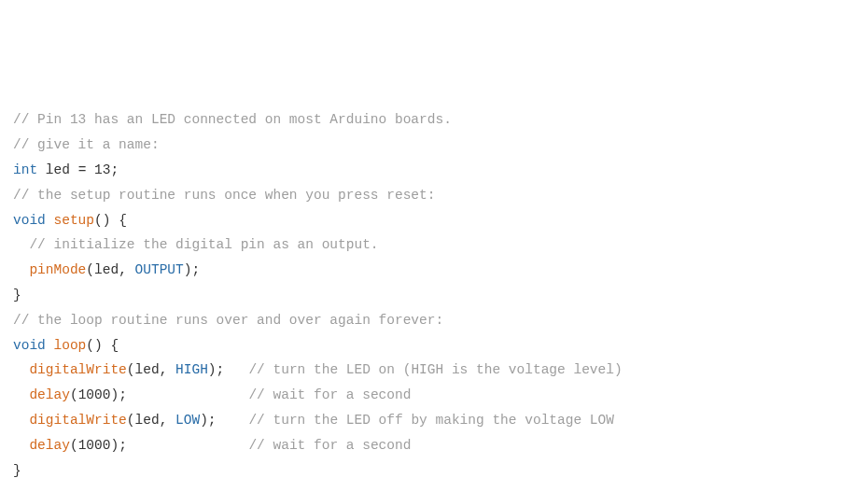  What do you see at coordinates (86, 170) in the screenshot?
I see `operator: =` at bounding box center [86, 170].